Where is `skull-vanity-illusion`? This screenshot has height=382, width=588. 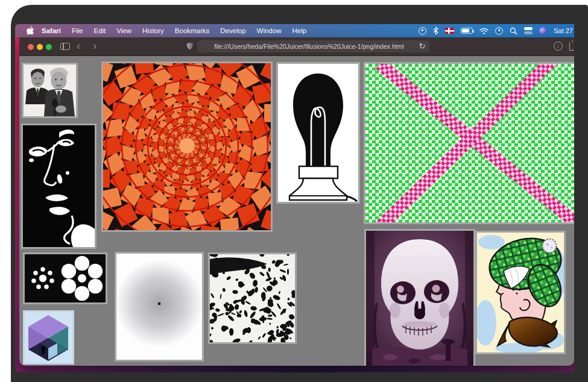 skull-vanity-illusion is located at coordinates (420, 298).